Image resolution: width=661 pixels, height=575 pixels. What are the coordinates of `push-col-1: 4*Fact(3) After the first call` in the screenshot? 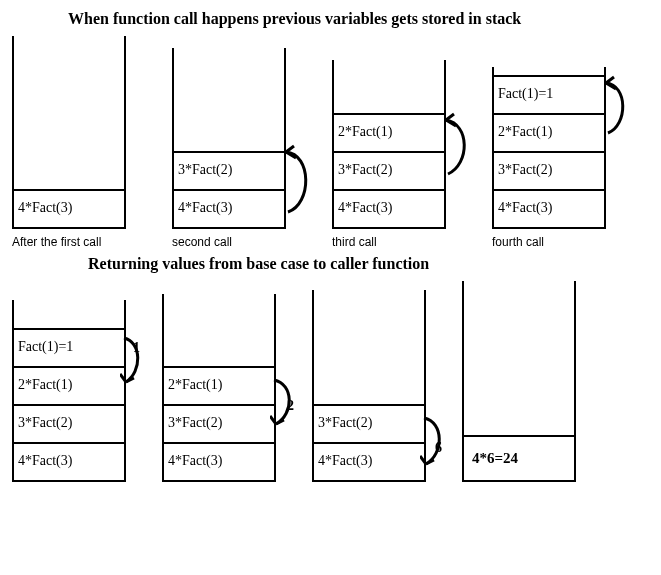 It's located at (69, 142).